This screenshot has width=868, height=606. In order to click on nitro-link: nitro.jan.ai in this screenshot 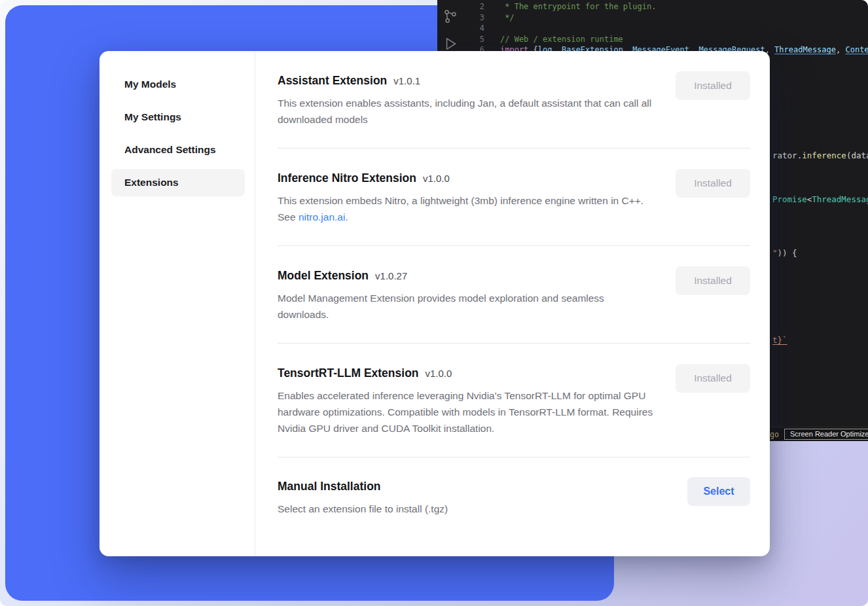, I will do `click(322, 217)`.